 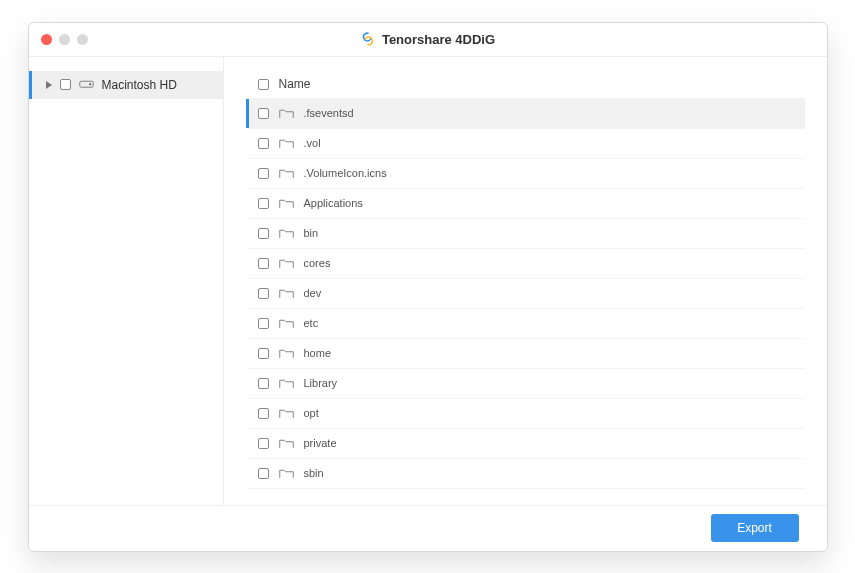 What do you see at coordinates (526, 234) in the screenshot?
I see `table-row: bin` at bounding box center [526, 234].